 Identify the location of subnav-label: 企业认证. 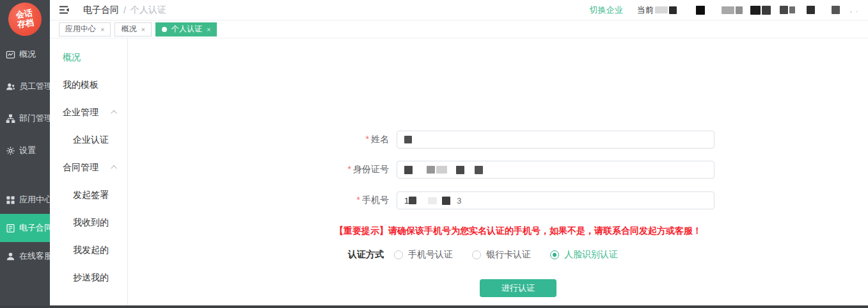
(91, 140).